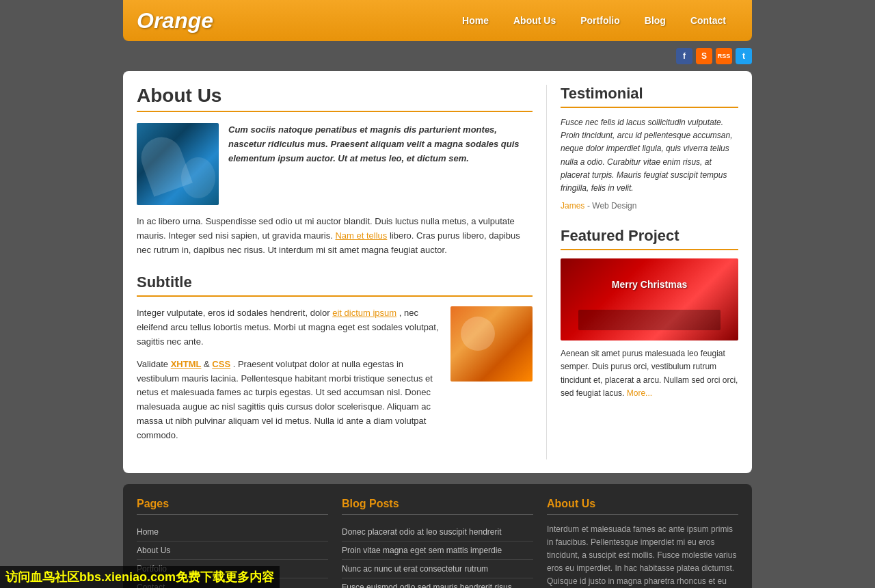  I want to click on subtitle-heading: Subtitle, so click(335, 285).